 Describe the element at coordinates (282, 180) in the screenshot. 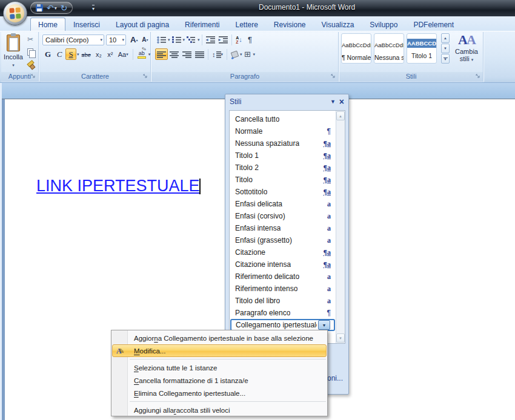

I see `style-item: Titolo ¶a ▼` at that location.